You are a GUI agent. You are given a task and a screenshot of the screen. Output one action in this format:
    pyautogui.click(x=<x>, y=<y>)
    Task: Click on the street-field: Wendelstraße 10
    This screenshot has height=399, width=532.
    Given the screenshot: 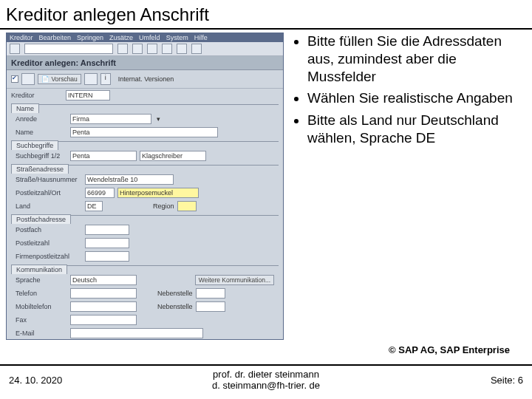 What is the action you would take?
    pyautogui.click(x=129, y=180)
    